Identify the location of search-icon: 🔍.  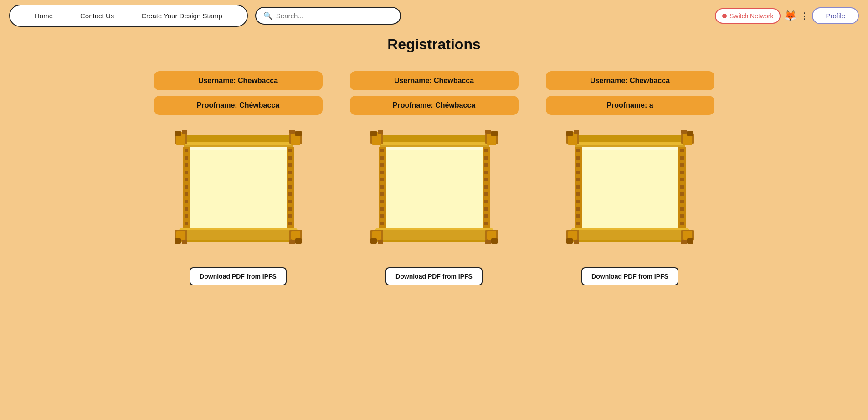
(268, 16).